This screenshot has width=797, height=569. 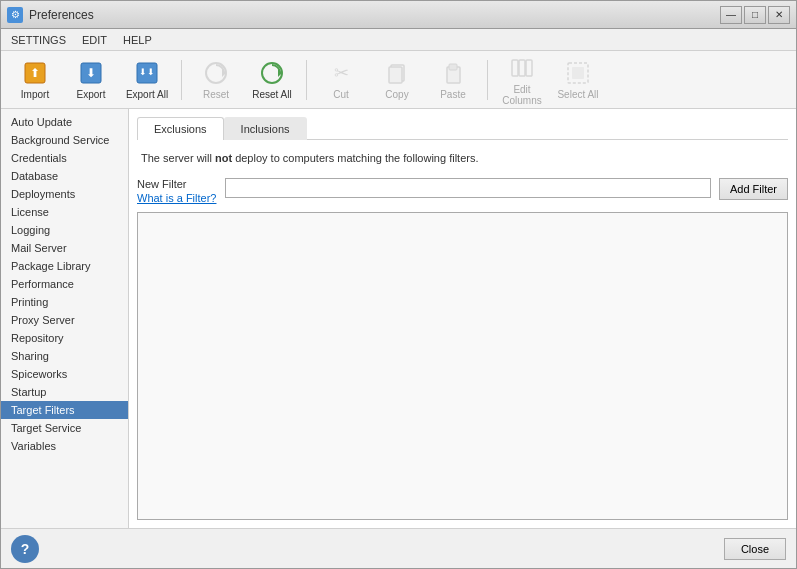 What do you see at coordinates (578, 94) in the screenshot?
I see `select-all-label: Select All` at bounding box center [578, 94].